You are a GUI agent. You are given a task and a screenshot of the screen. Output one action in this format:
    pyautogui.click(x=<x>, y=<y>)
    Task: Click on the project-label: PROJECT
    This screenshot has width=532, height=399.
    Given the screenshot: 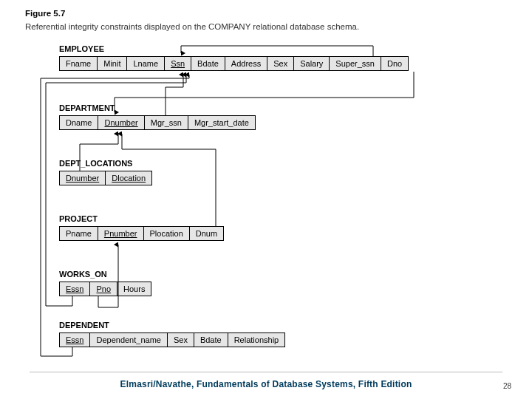 What is the action you would take?
    pyautogui.click(x=78, y=219)
    